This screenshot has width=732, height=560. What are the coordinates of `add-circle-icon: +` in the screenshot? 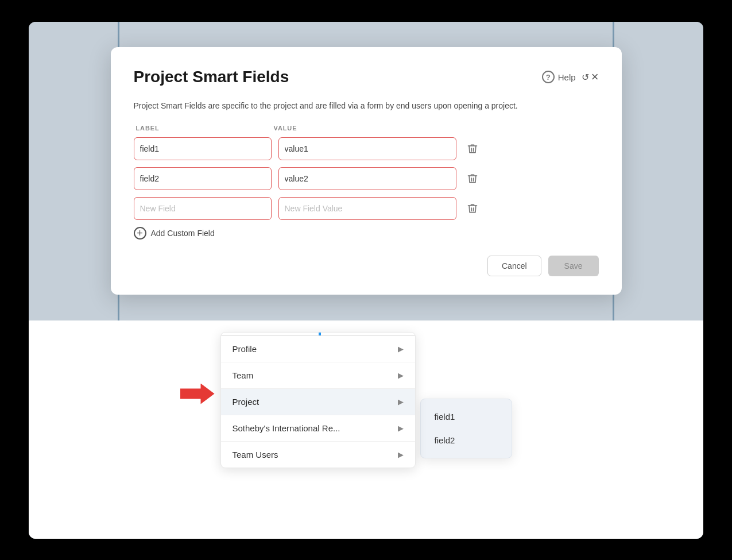 It's located at (140, 233).